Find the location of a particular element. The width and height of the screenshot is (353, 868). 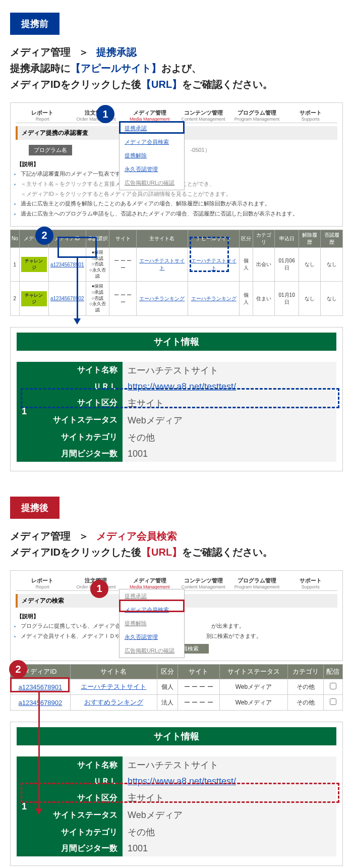

th-main: 主サイト名 is located at coordinates (162, 238).